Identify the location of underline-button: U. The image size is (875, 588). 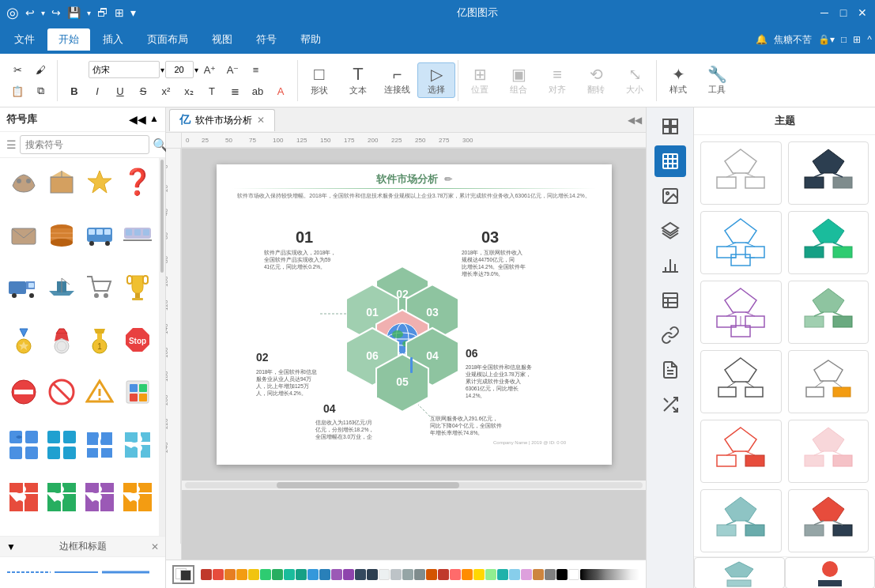
(120, 91).